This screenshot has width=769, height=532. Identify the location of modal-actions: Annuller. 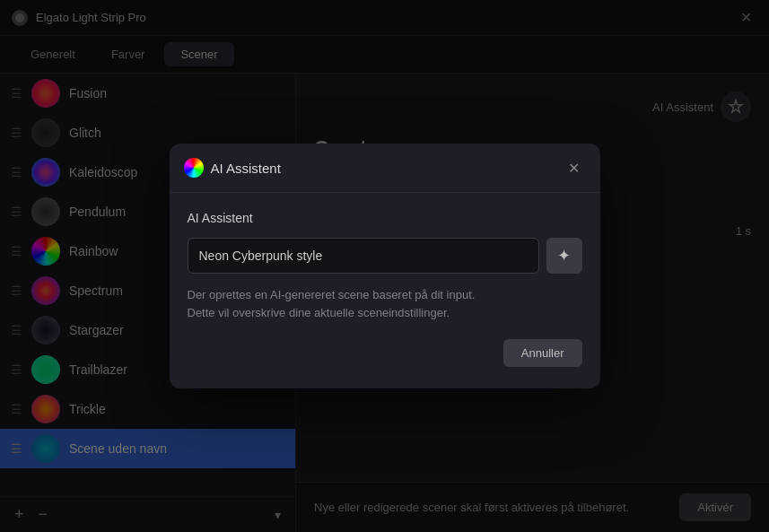
(385, 353).